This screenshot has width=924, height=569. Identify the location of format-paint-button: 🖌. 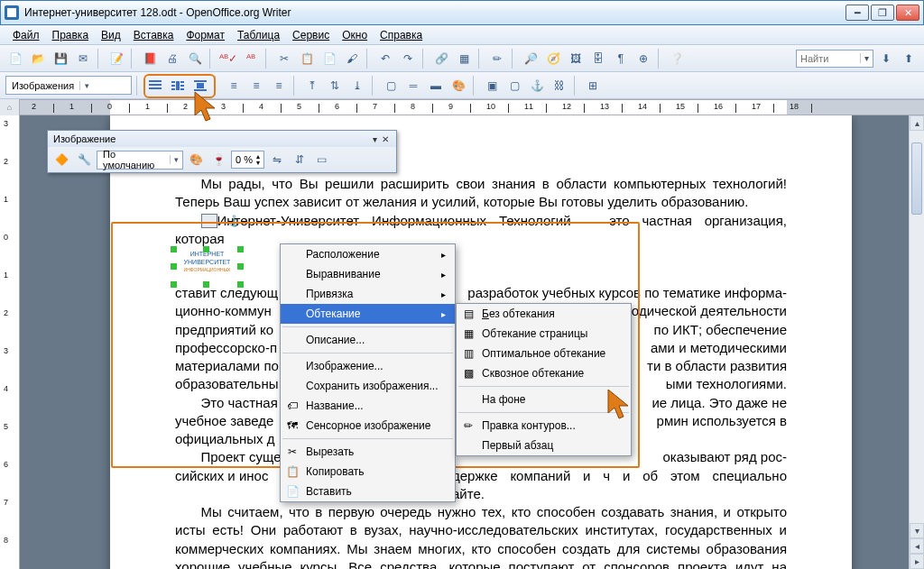
(352, 59).